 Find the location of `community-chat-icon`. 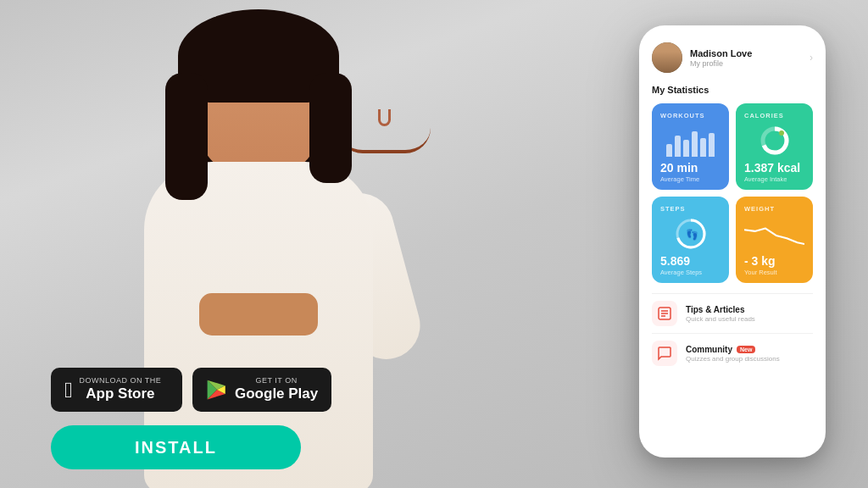

community-chat-icon is located at coordinates (665, 353).